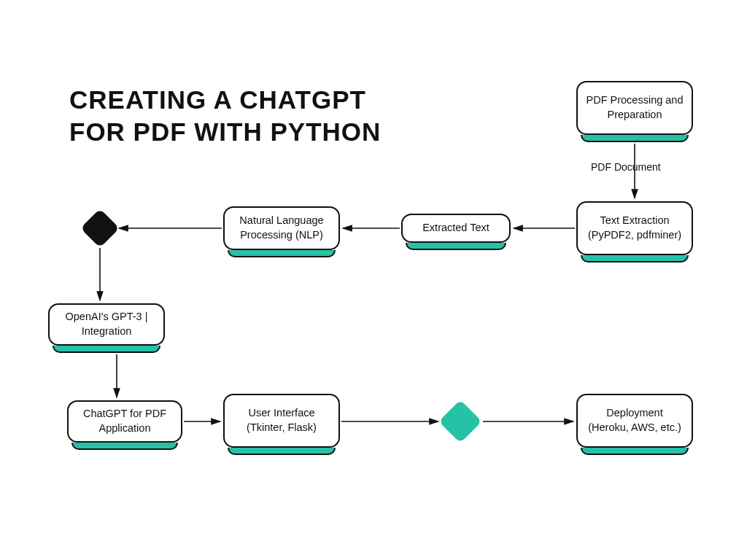 Image resolution: width=747 pixels, height=560 pixels. Describe the element at coordinates (626, 167) in the screenshot. I see `edge-label-pdf-document: PDF Document` at that location.